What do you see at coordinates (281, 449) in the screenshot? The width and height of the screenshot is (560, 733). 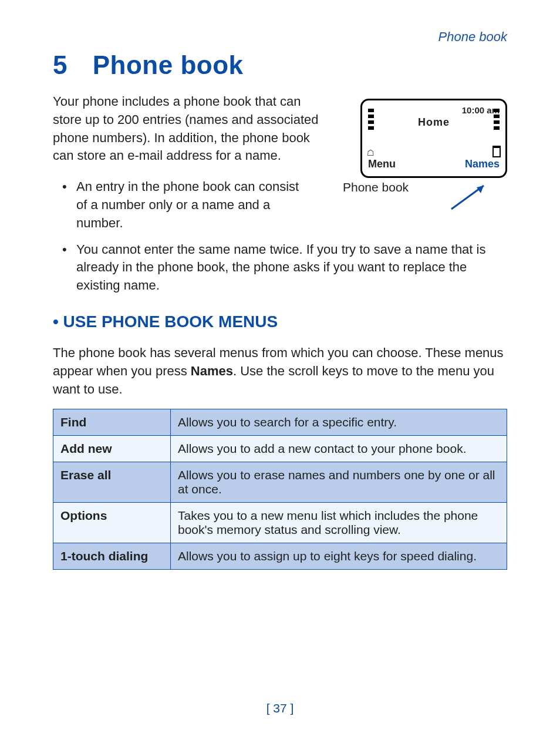 I see `table-row: Add new Allows you to add a new contact …` at bounding box center [281, 449].